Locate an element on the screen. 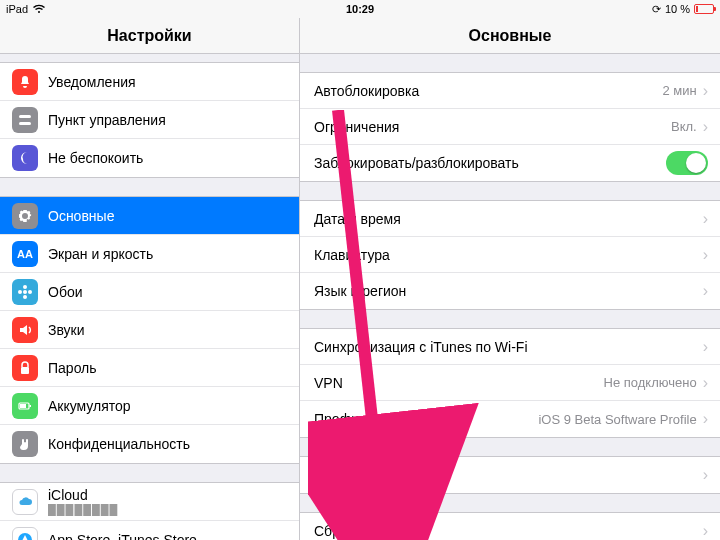 Image resolution: width=720 pixels, height=540 pixels. orientation-lock-icon: ⟳ is located at coordinates (656, 10).